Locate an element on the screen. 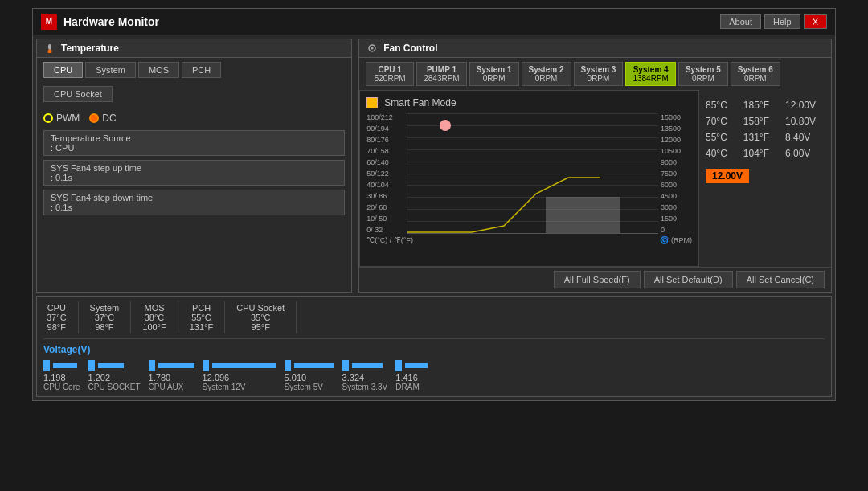 Image resolution: width=868 pixels, height=491 pixels. volt-sys12v-name: System 12V is located at coordinates (224, 387).